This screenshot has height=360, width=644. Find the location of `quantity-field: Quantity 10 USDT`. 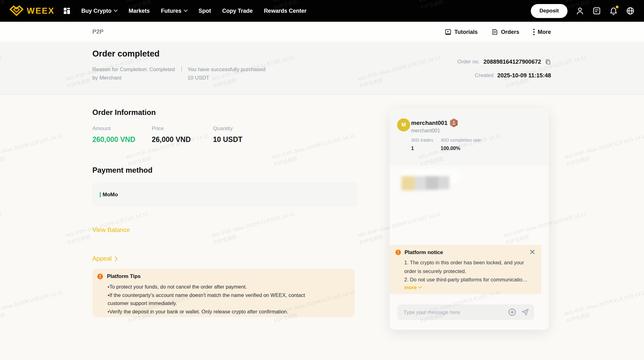

quantity-field: Quantity 10 USDT is located at coordinates (228, 135).